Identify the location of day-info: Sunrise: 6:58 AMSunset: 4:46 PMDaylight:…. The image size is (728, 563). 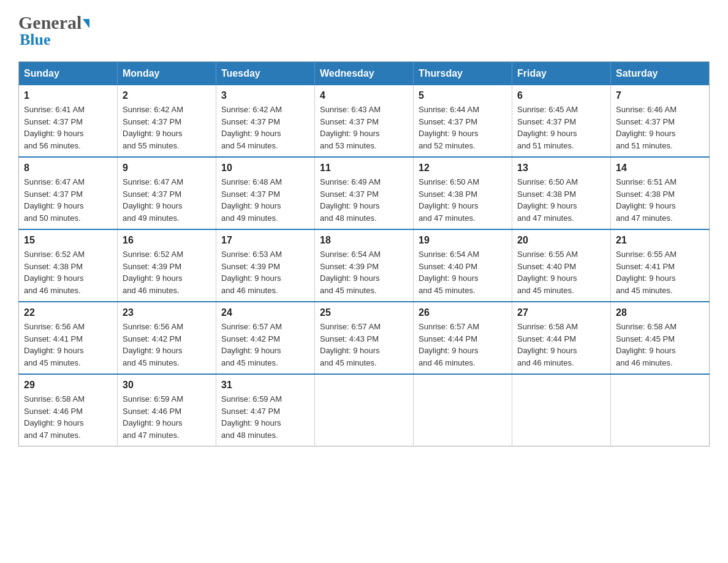
(54, 417).